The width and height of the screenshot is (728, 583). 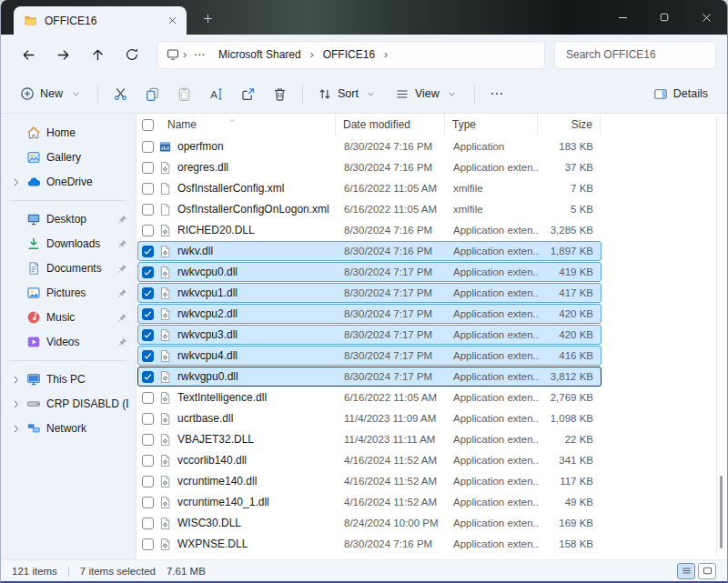 What do you see at coordinates (207, 18) in the screenshot?
I see `new-tab-button` at bounding box center [207, 18].